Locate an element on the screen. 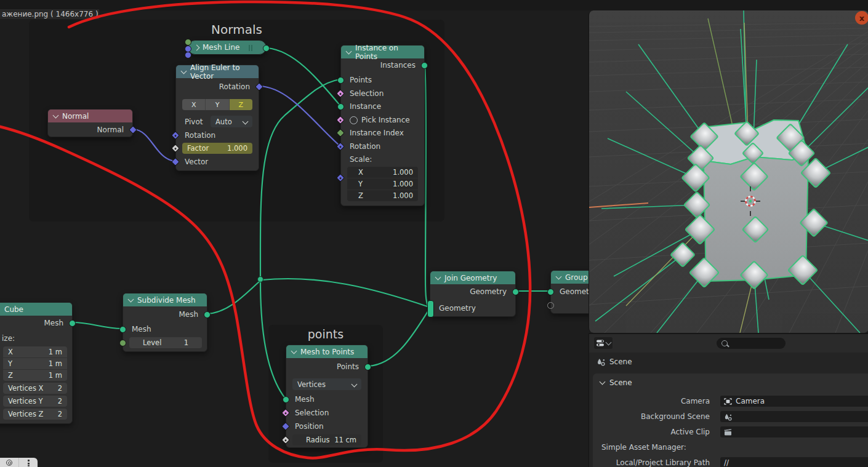 The width and height of the screenshot is (868, 467). top-strip is located at coordinates (434, 5).